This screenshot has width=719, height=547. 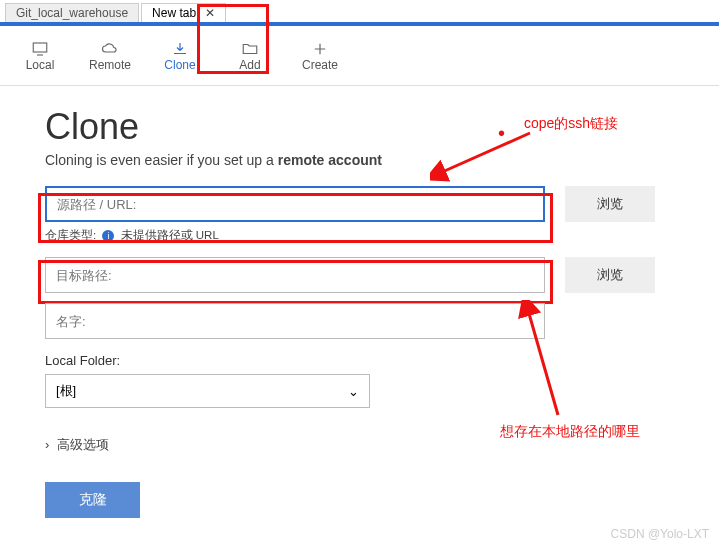 What do you see at coordinates (208, 391) in the screenshot?
I see `local-folder-select: [根] ⌄` at bounding box center [208, 391].